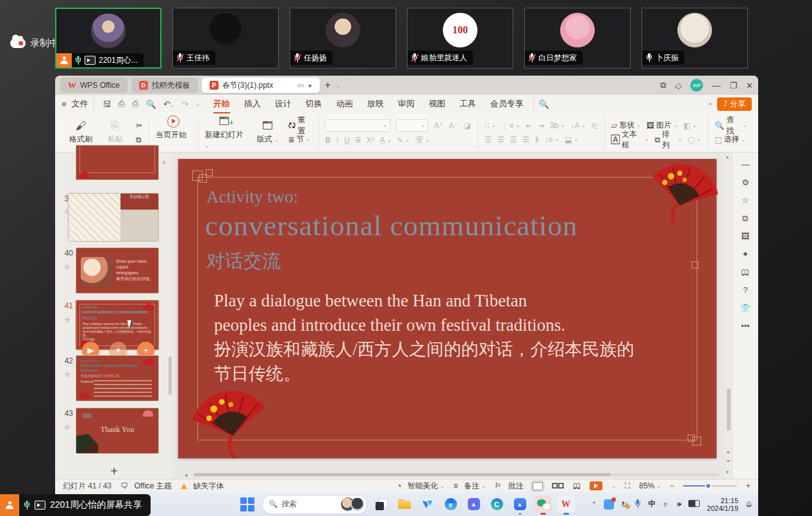 Image resolution: width=812 pixels, height=516 pixels. What do you see at coordinates (544, 104) in the screenshot?
I see `search-icon: 🔍` at bounding box center [544, 104].